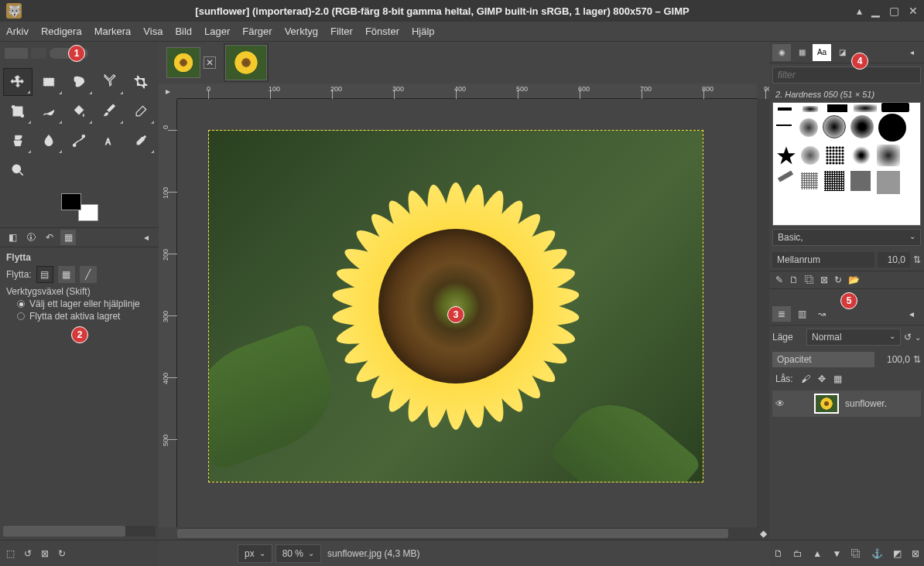 This screenshot has height=566, width=924. I want to click on ruler-corner: ▸, so click(168, 91).